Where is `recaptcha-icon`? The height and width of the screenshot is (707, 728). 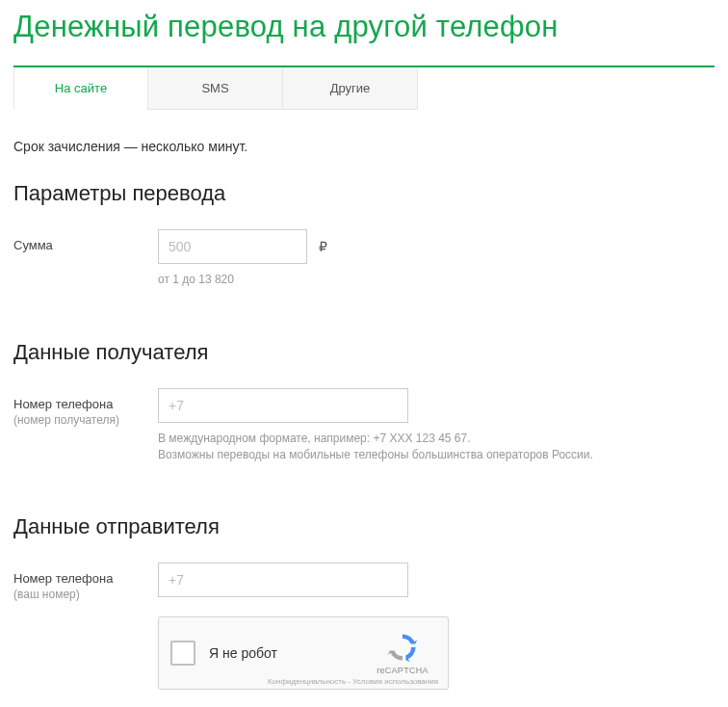 recaptcha-icon is located at coordinates (403, 647).